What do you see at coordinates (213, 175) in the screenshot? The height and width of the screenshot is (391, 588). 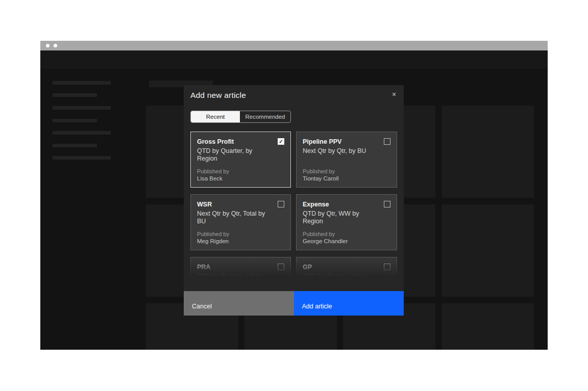 I see `published-block: Published by Lisa Beck` at bounding box center [213, 175].